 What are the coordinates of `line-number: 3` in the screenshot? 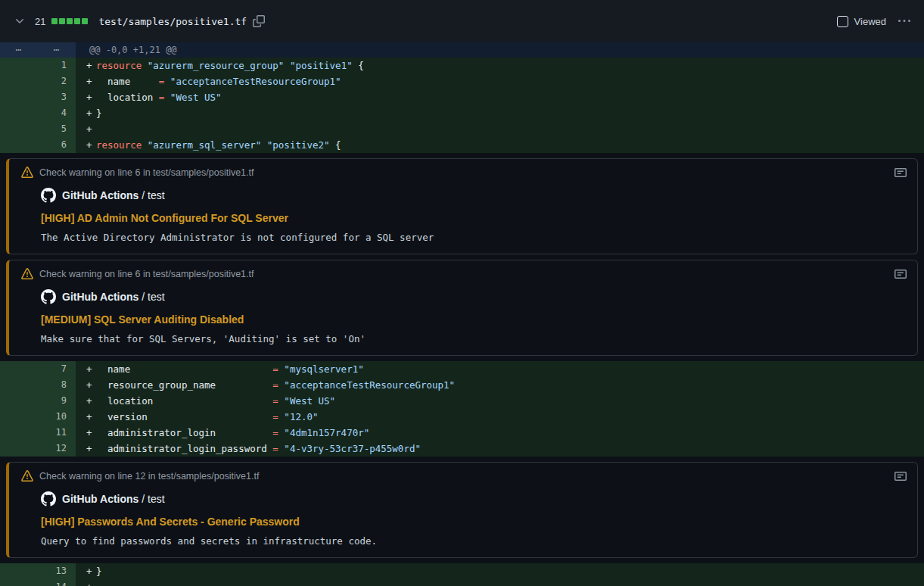 It's located at (38, 97).